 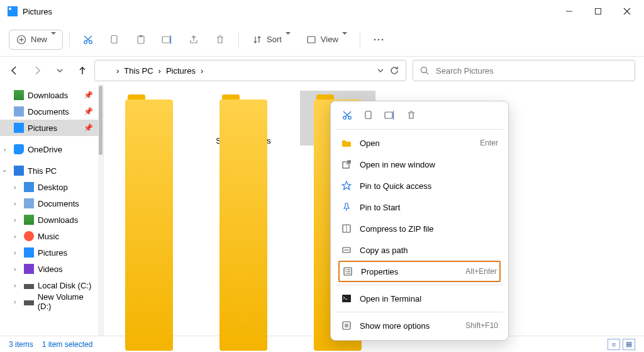 I want to click on sidebar-item-pictures: Pictures 📌, so click(x=52, y=128).